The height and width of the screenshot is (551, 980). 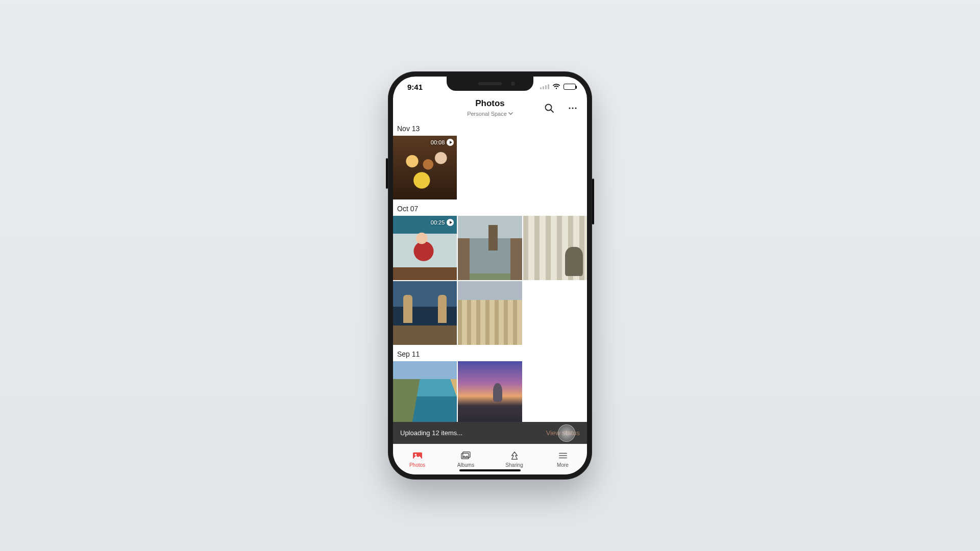 I want to click on section-date: Sep 11, so click(x=490, y=353).